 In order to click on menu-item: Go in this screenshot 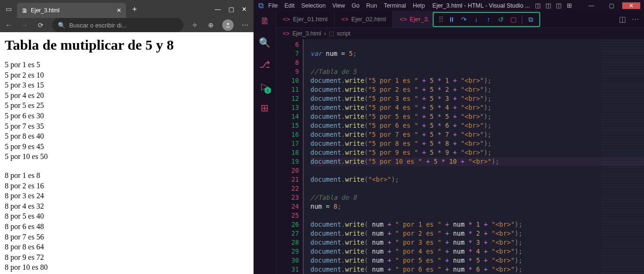, I will do `click(355, 6)`.